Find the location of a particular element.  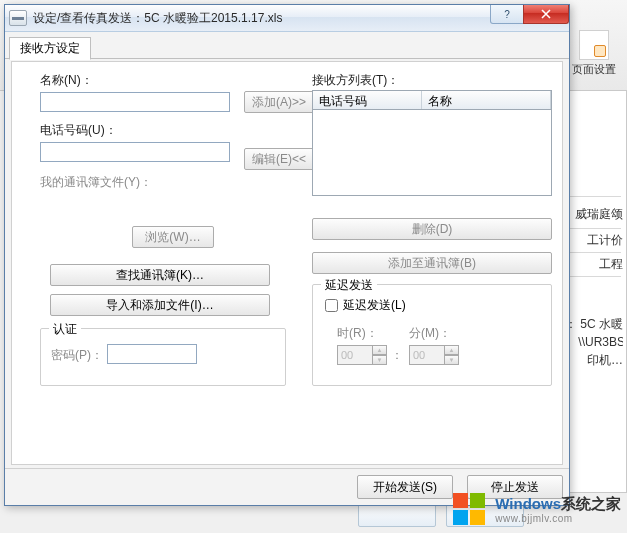

tab-recipient-settings: 接收方设定 is located at coordinates (50, 48).